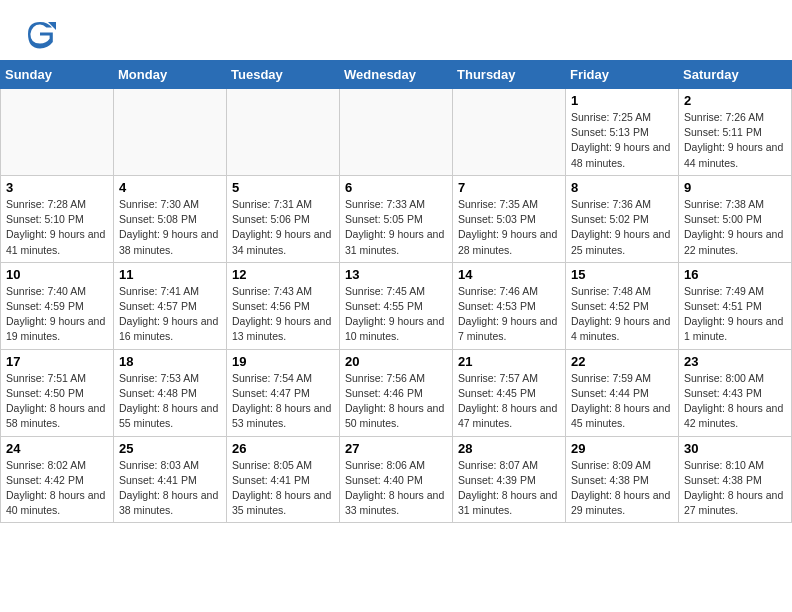  I want to click on day-number: 11, so click(170, 274).